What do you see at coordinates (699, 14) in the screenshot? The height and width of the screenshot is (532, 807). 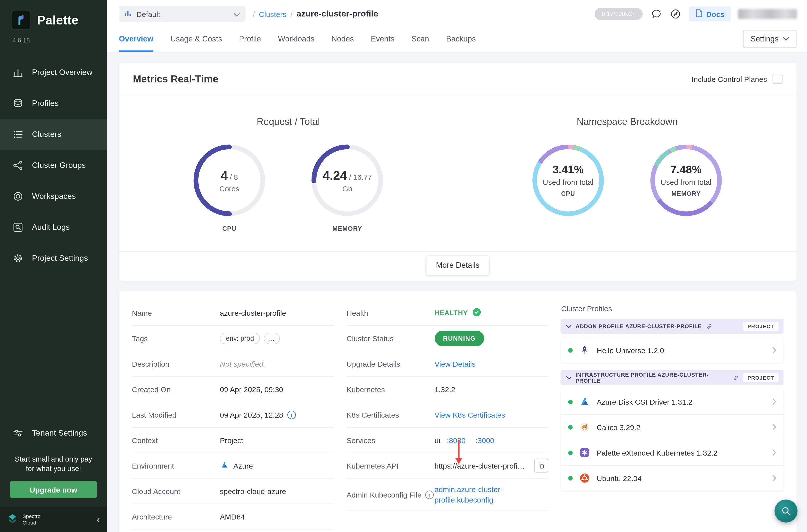 I see `document-icon` at bounding box center [699, 14].